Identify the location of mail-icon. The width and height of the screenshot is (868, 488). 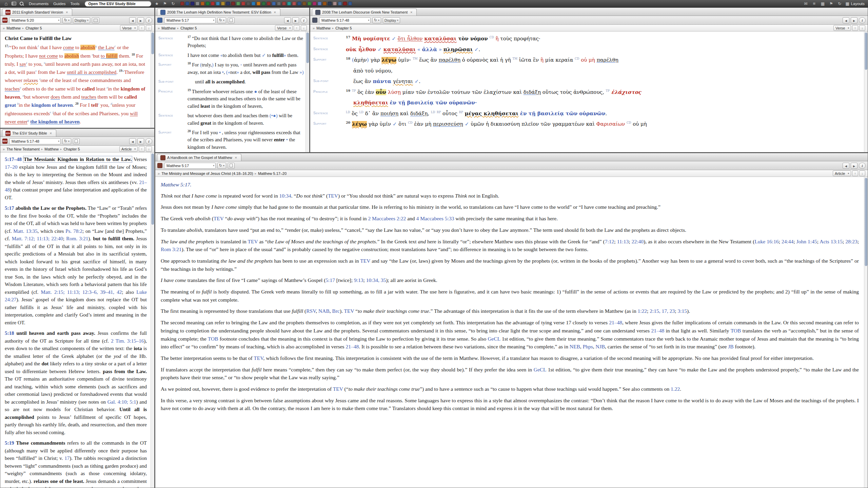
(806, 4).